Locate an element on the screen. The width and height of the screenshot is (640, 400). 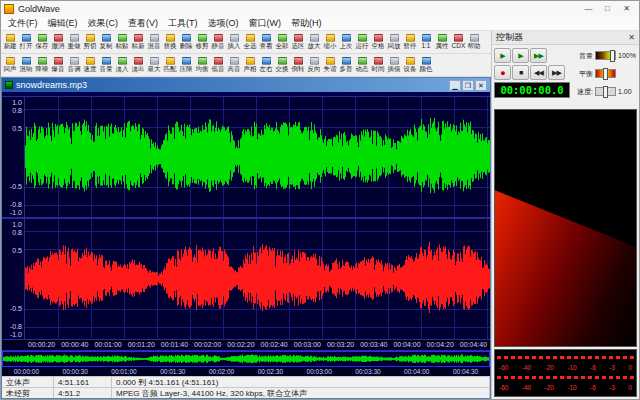
menu-item: 查看(V) is located at coordinates (143, 24).